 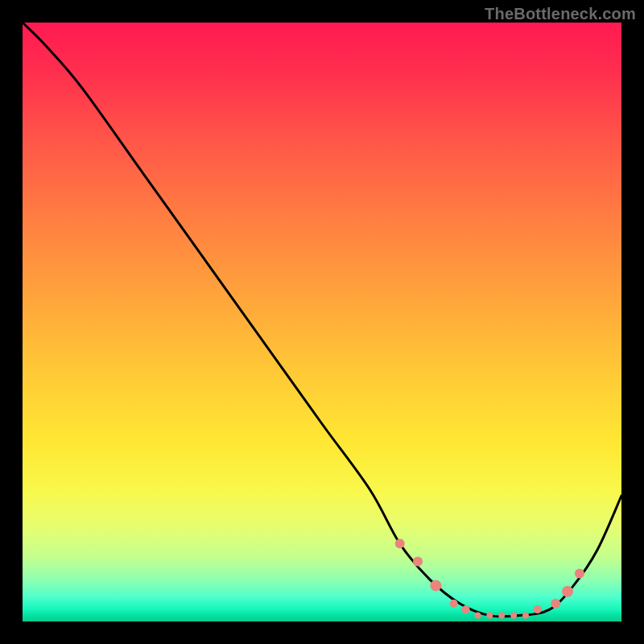 What do you see at coordinates (489, 578) in the screenshot?
I see `highlighted-points` at bounding box center [489, 578].